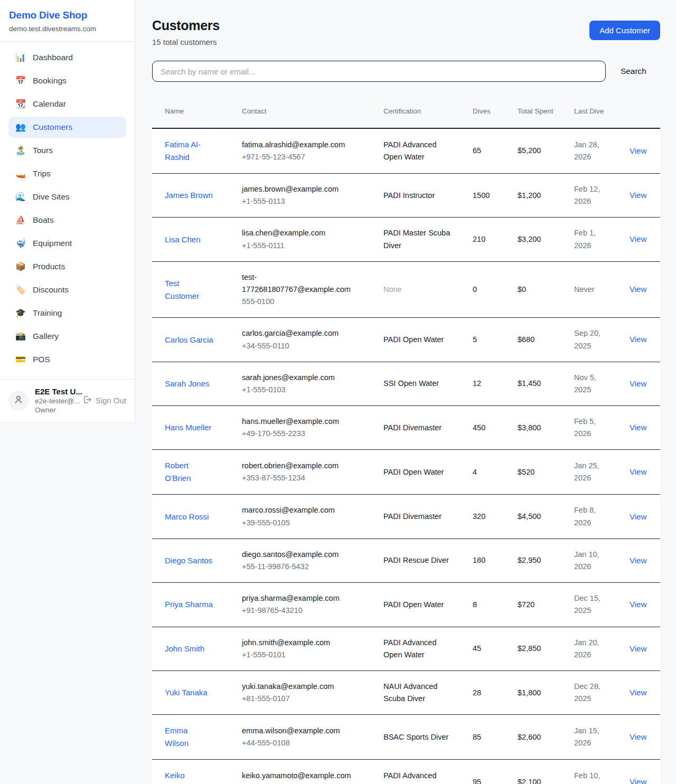 The height and width of the screenshot is (784, 676). I want to click on sidebar-item-label: Tours, so click(43, 150).